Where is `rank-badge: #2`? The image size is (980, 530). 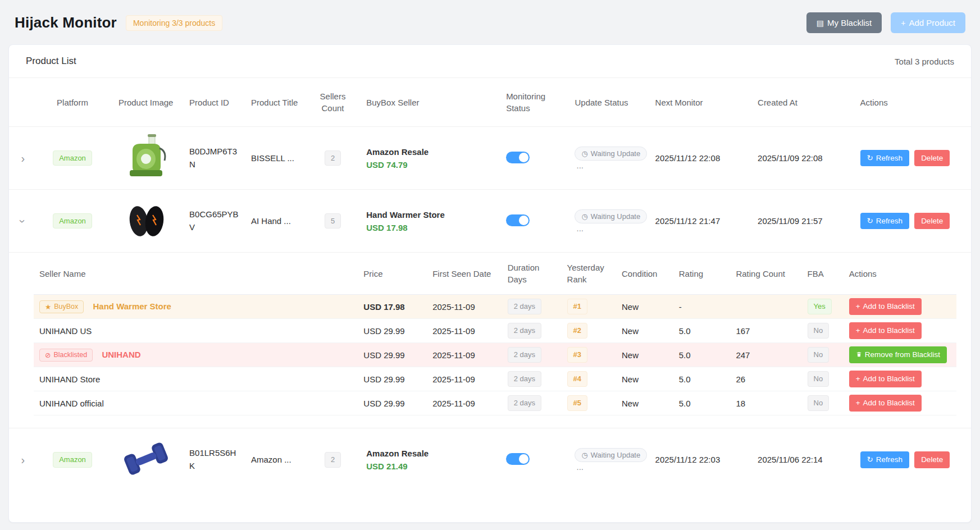 rank-badge: #2 is located at coordinates (577, 331).